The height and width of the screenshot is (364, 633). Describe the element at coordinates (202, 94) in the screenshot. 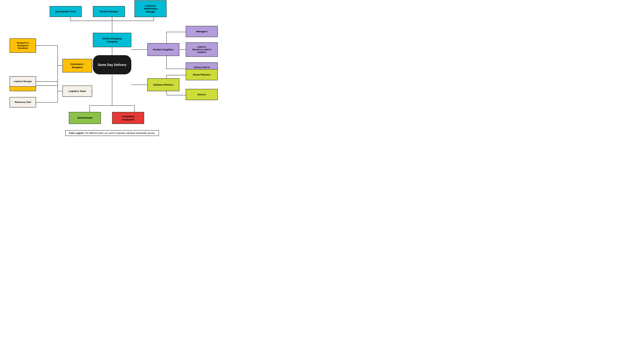

I see `drivers-label: Drivers` at that location.